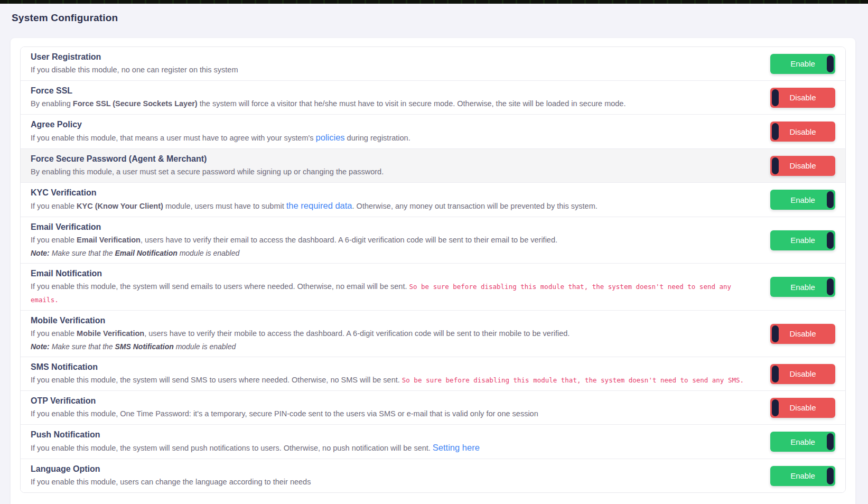  What do you see at coordinates (52, 104) in the screenshot?
I see `text-segment: By enabling` at bounding box center [52, 104].